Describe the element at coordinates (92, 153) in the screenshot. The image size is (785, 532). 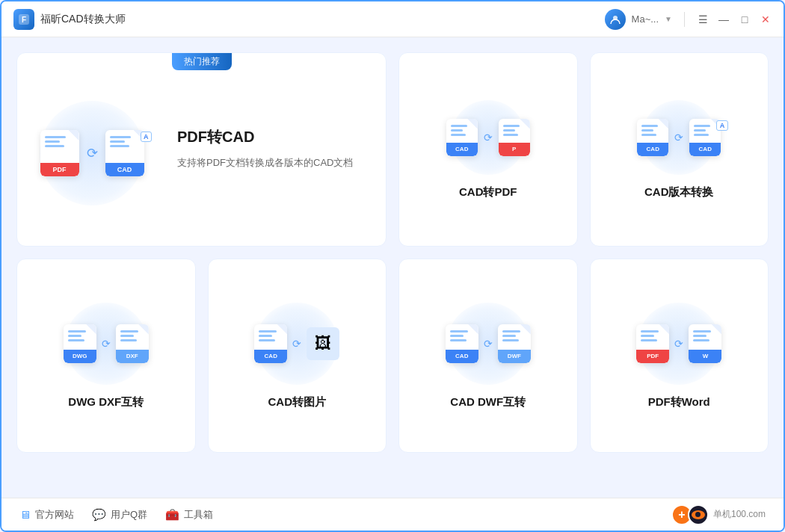
I see `icon-bg: PDF ⟳` at that location.